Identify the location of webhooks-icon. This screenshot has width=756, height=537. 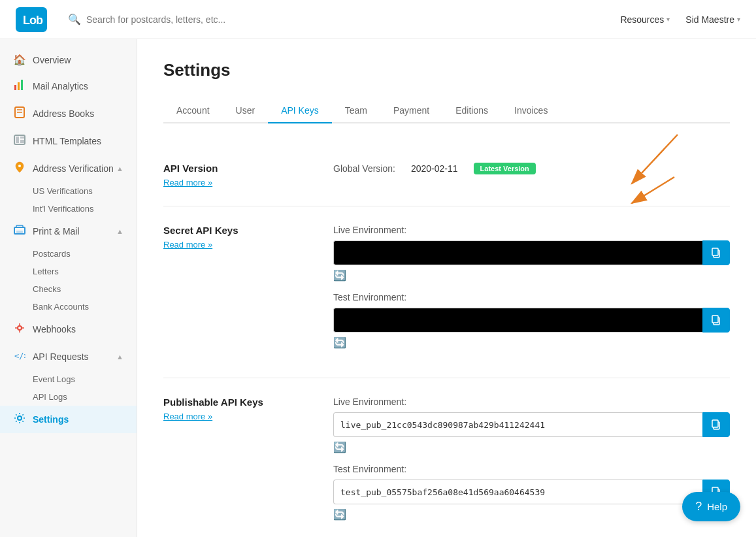
(20, 329).